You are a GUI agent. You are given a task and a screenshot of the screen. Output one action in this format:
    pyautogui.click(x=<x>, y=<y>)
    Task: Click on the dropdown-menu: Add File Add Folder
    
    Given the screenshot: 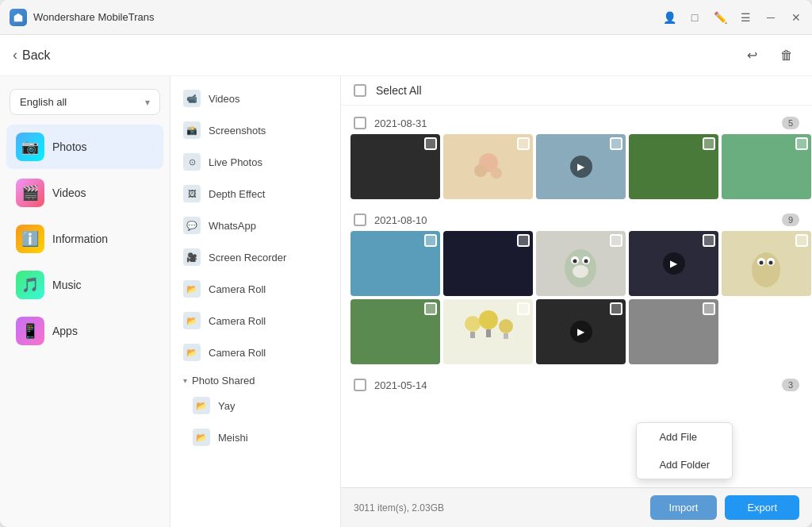 What is the action you would take?
    pyautogui.click(x=684, y=451)
    